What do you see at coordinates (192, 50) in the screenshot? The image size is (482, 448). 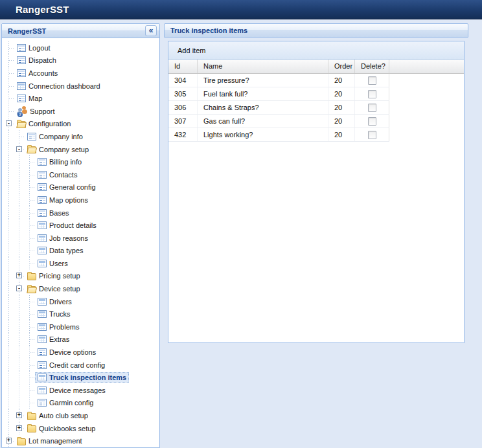 I see `add-item-button: Add item` at bounding box center [192, 50].